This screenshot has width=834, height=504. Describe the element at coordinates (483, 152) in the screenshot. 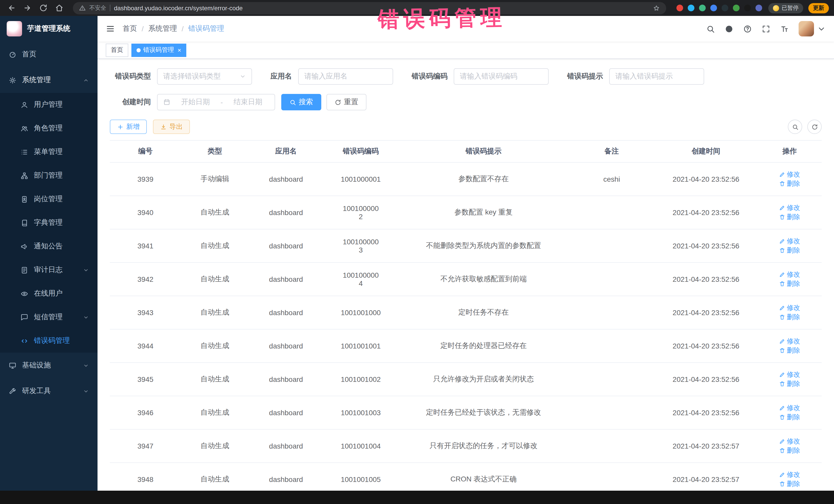

I see `column-header: 错误码提示` at that location.